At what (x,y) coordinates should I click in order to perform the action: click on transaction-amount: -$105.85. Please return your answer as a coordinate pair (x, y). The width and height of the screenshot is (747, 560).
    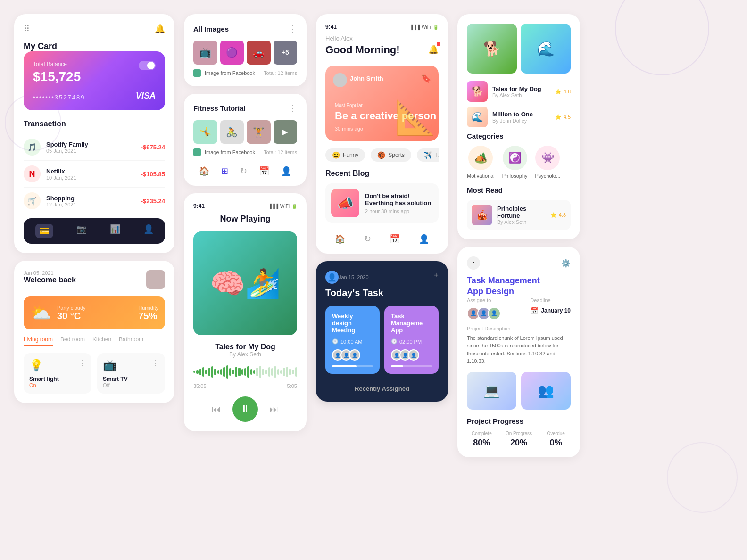
    Looking at the image, I should click on (153, 174).